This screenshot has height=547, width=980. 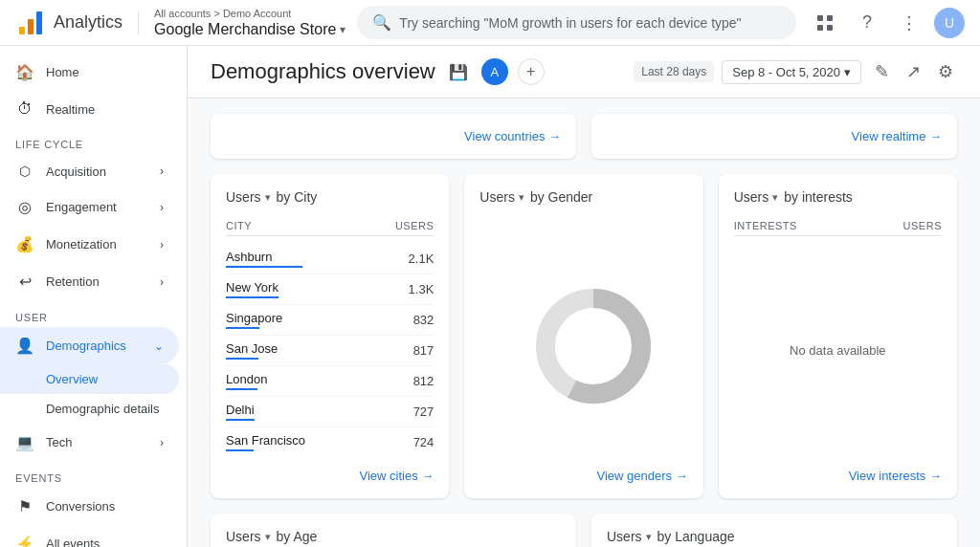 I want to click on apps-icon-button, so click(x=825, y=23).